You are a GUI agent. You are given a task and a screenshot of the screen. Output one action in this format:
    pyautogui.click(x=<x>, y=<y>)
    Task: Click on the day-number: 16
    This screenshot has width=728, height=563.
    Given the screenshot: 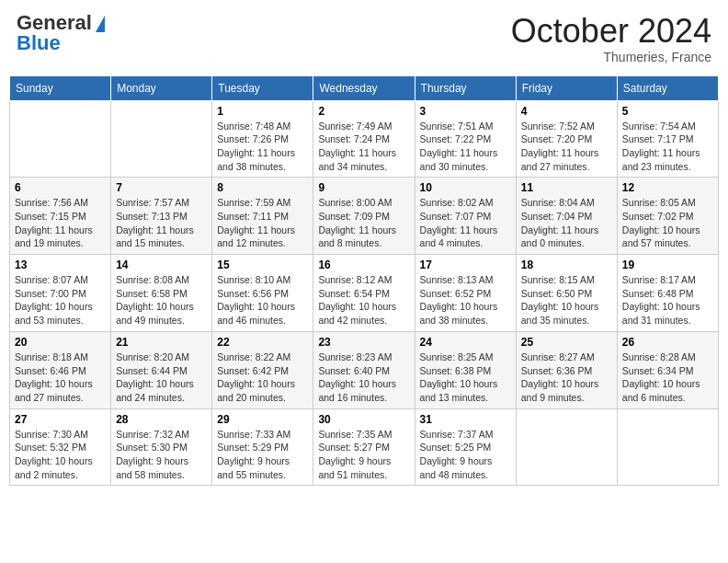 What is the action you would take?
    pyautogui.click(x=364, y=265)
    